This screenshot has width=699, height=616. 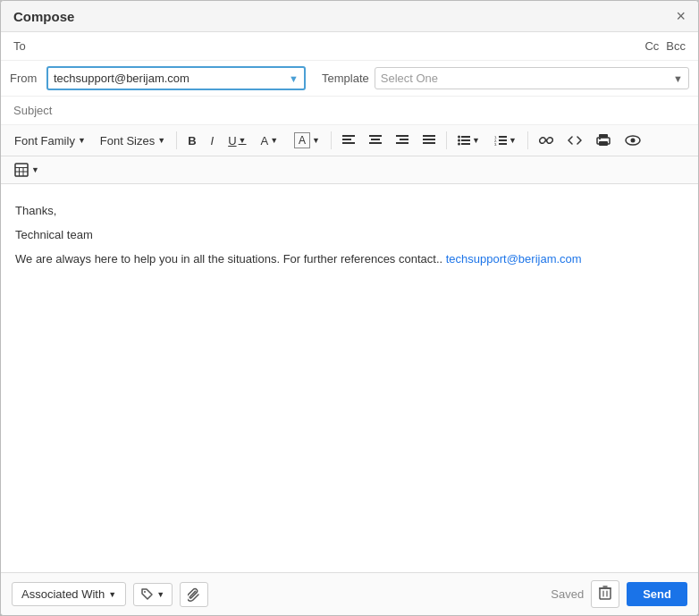 I want to click on attach-button, so click(x=194, y=595).